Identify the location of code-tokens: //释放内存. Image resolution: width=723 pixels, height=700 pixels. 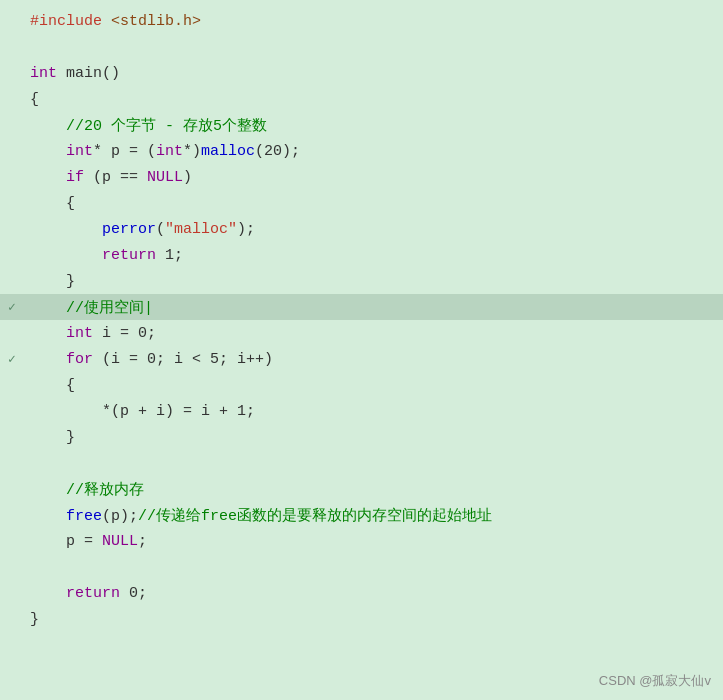
(372, 490).